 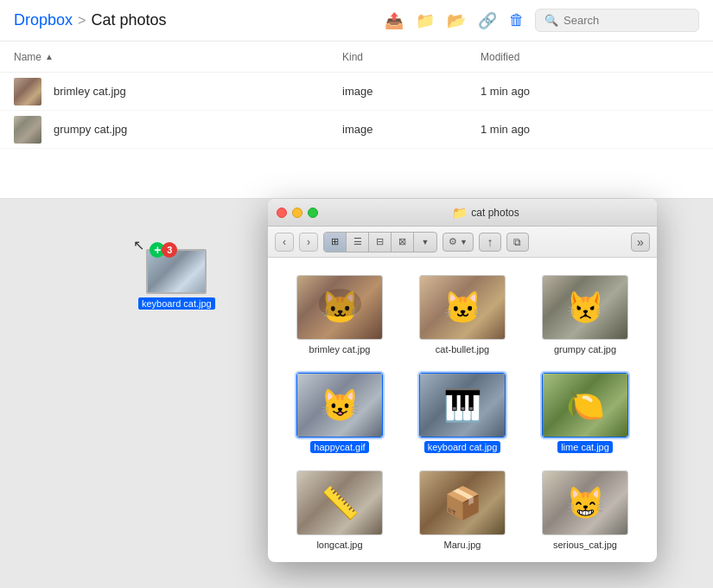 What do you see at coordinates (462, 213) in the screenshot?
I see `finder-titlebar: 📁 cat photos` at bounding box center [462, 213].